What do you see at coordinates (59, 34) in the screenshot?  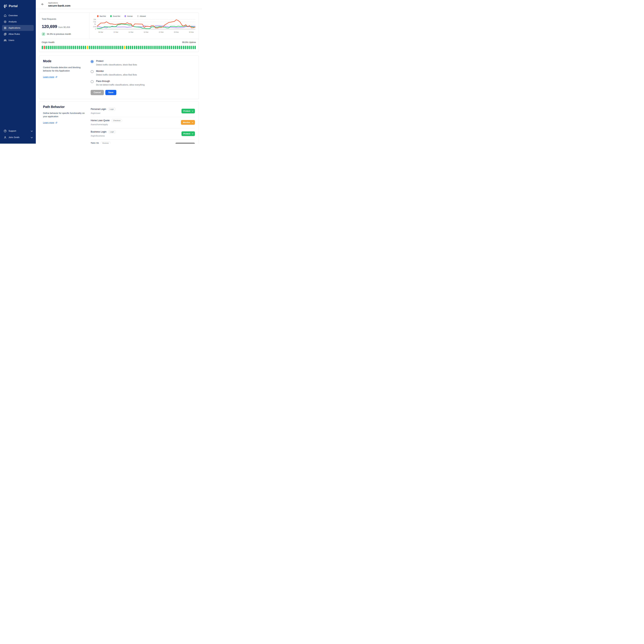 I see `trend-text: 34.3% to previous month` at bounding box center [59, 34].